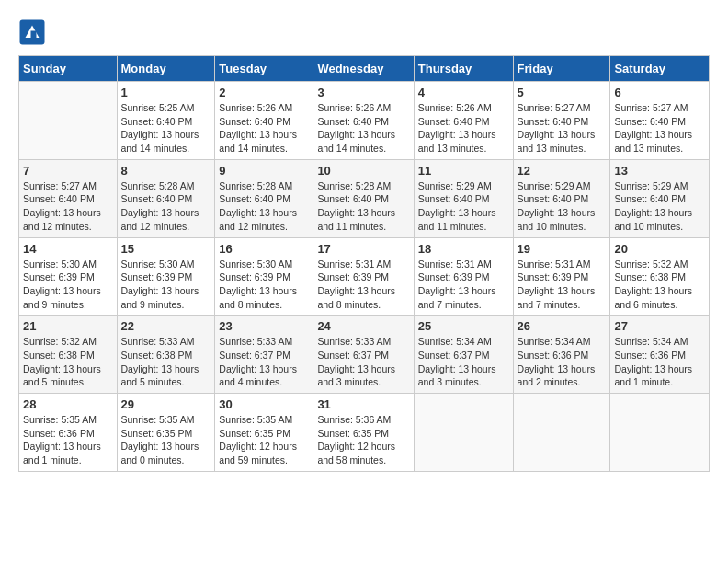  Describe the element at coordinates (166, 248) in the screenshot. I see `day-number: 15` at that location.